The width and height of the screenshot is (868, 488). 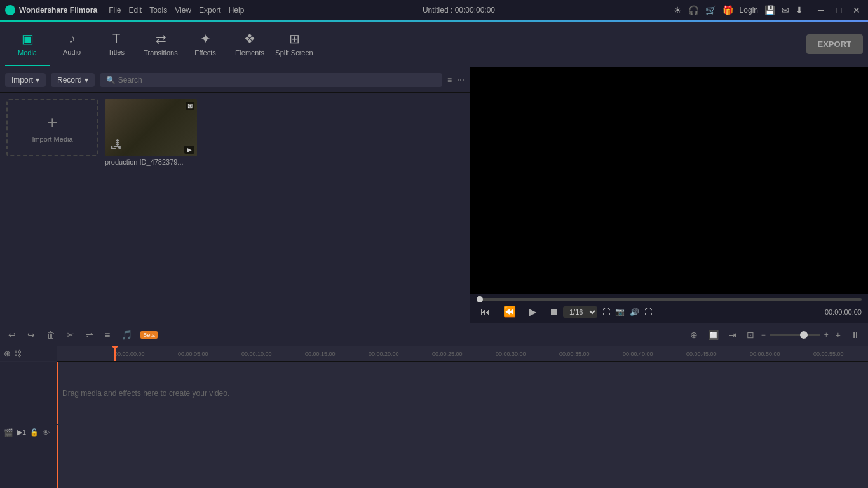 I want to click on ruler-tick-11: 00:00:55:00, so click(x=841, y=354).